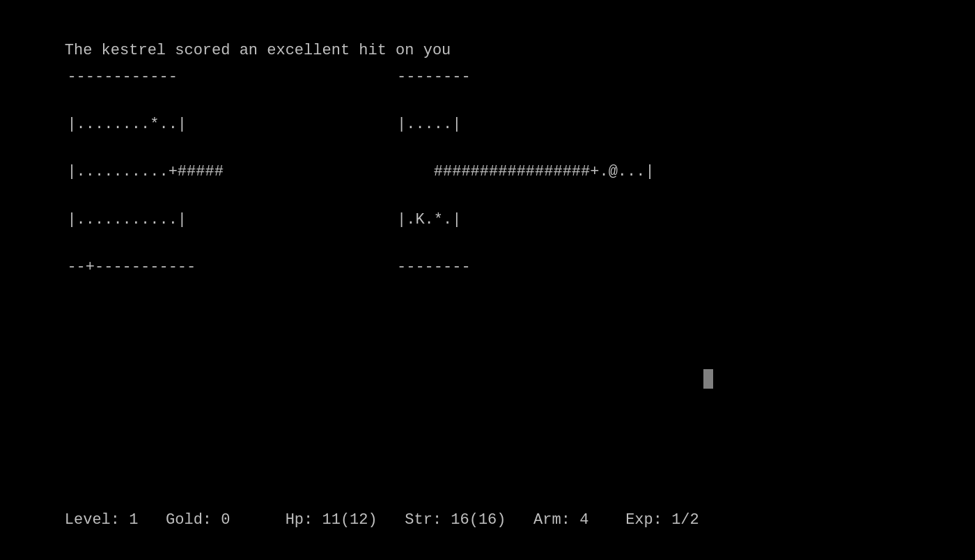  What do you see at coordinates (526, 220) in the screenshot?
I see `map-right-line4: |.K.*.|` at bounding box center [526, 220].